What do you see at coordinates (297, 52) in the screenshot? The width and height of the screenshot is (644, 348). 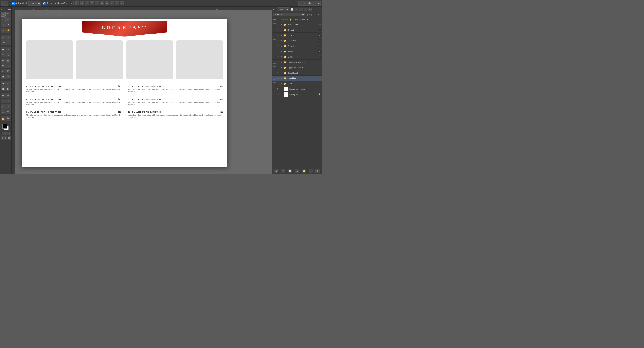 I see `layer-item-soup-2: 👁 ▶ 📁 Soup 2 ▸` at bounding box center [297, 52].